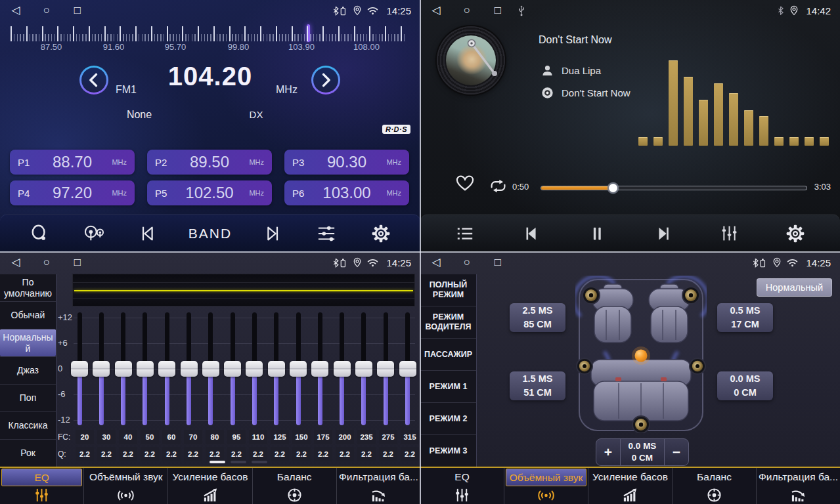 Image resolution: width=840 pixels, height=504 pixels. I want to click on previous-track-button, so click(531, 234).